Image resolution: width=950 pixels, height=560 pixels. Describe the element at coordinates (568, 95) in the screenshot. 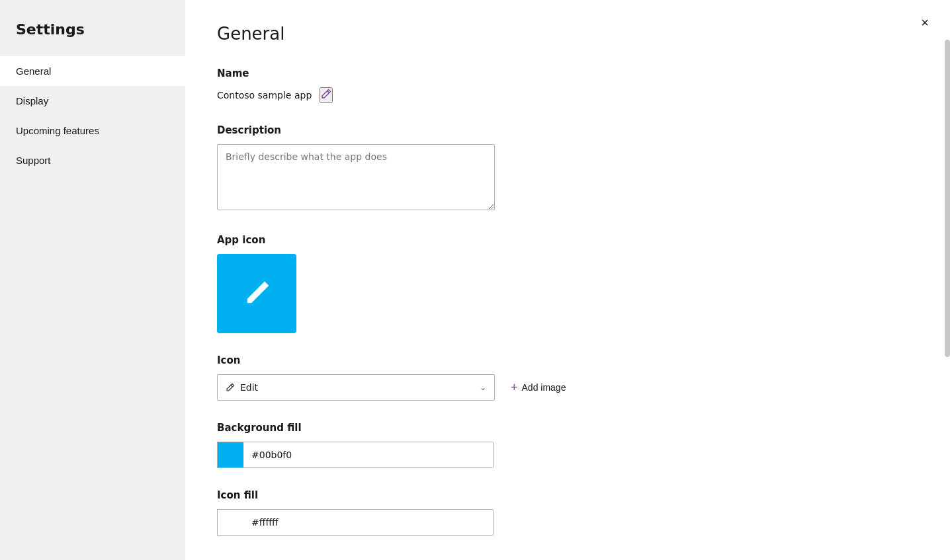

I see `name-row: Contoso sample app` at that location.